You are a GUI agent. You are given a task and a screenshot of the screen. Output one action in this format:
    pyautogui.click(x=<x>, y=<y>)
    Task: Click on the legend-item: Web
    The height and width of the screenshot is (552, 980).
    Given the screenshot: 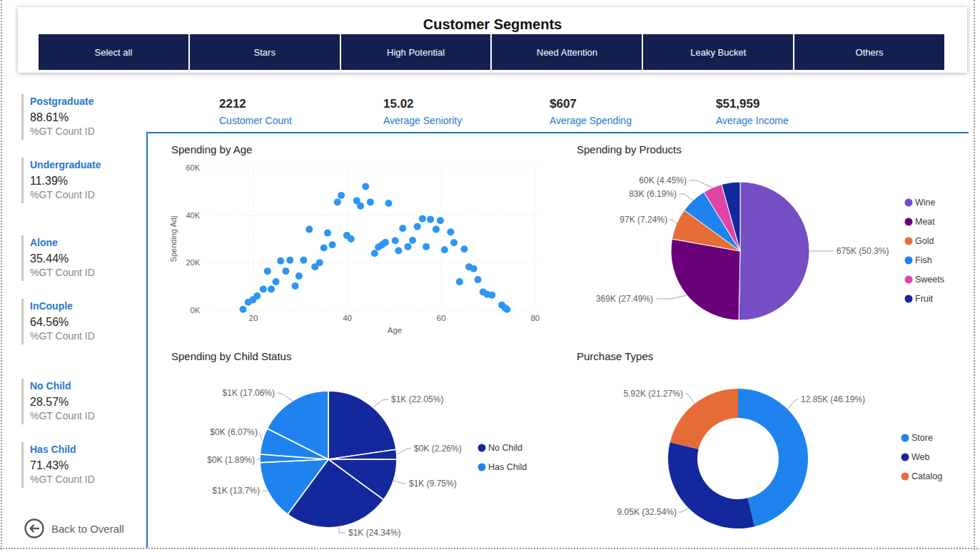 What is the action you would take?
    pyautogui.click(x=916, y=457)
    